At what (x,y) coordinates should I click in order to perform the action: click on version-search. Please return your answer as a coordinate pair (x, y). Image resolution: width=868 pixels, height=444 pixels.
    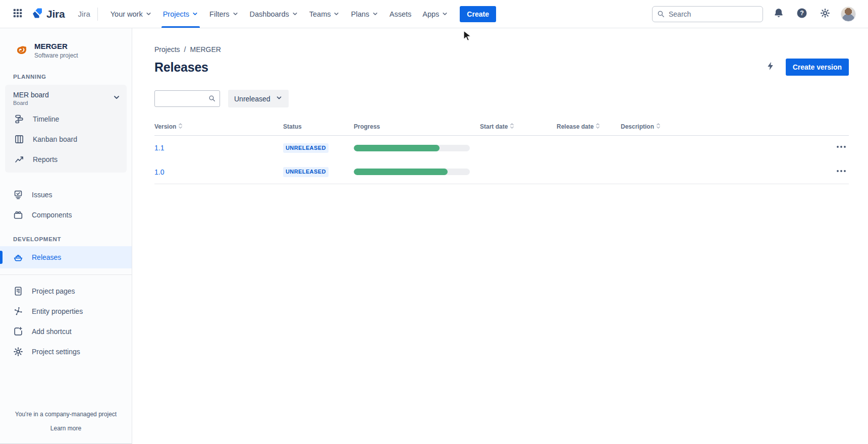
    Looking at the image, I should click on (187, 99).